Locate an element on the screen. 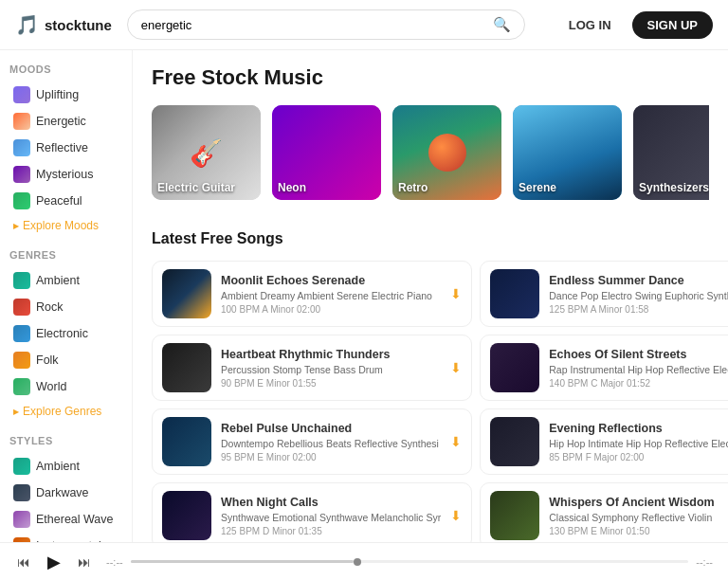  sidebar-item-world: World is located at coordinates (66, 387).